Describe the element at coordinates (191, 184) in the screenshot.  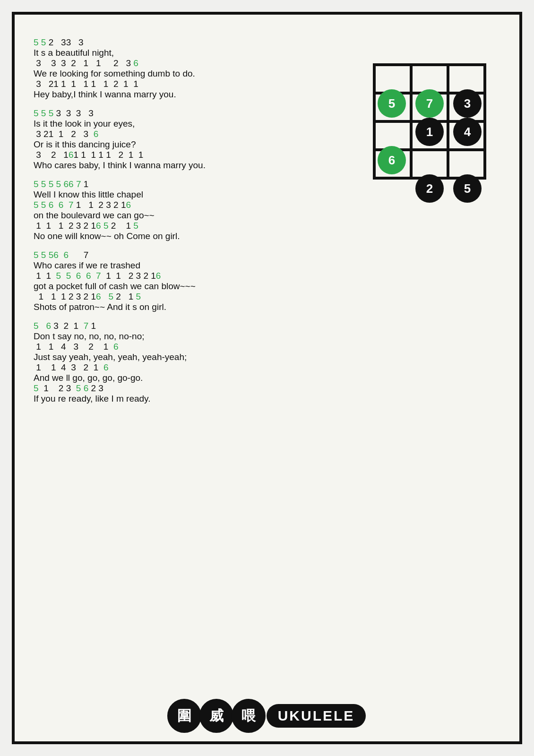
I see `numbers-line: 5 5 5 5 66 7 1` at that location.